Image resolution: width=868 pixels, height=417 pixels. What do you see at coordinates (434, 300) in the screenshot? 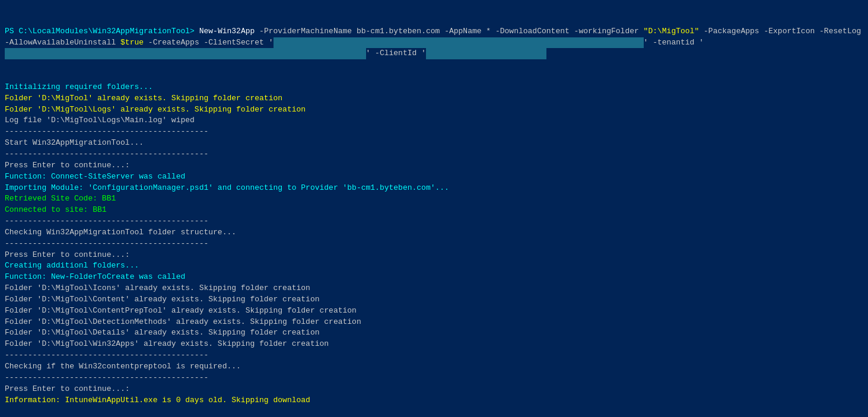
I see `terminal-output-line: Folder 'D:\MigTool\Content' already exis…` at bounding box center [434, 300].